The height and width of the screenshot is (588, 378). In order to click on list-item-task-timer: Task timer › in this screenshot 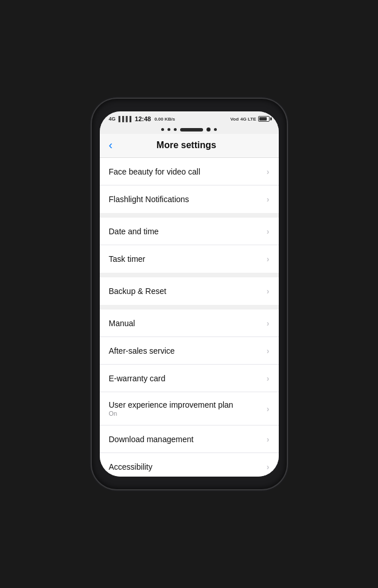, I will do `click(189, 259)`.